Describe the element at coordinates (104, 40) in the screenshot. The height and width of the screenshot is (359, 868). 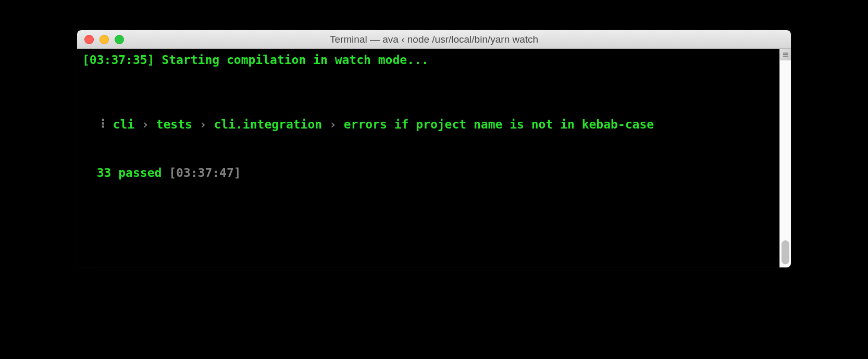
I see `minimize-icon` at that location.